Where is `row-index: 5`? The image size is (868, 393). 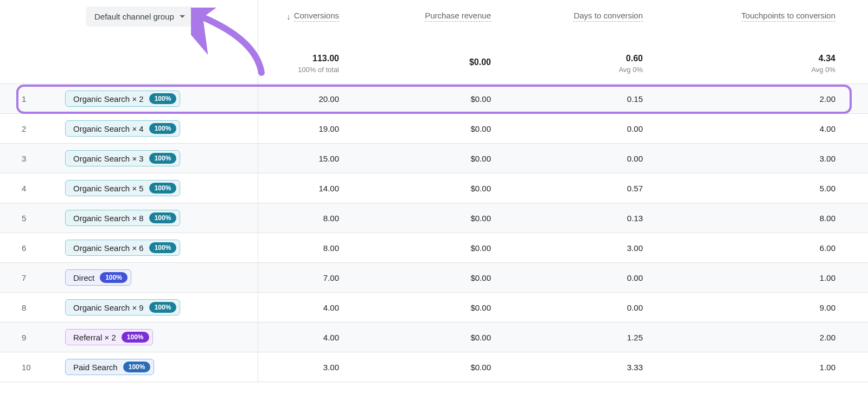 row-index: 5 is located at coordinates (43, 218).